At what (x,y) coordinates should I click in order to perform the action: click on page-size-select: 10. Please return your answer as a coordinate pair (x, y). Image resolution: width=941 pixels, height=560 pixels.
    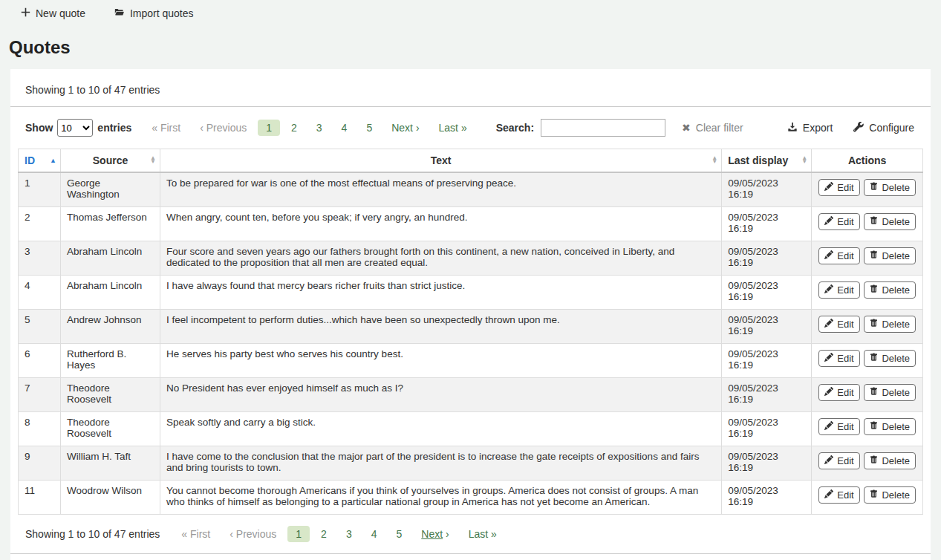
    Looking at the image, I should click on (75, 128).